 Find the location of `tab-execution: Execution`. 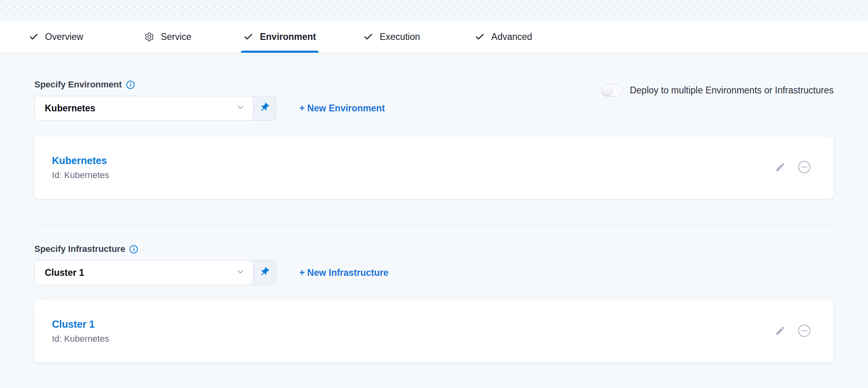

tab-execution: Execution is located at coordinates (392, 37).